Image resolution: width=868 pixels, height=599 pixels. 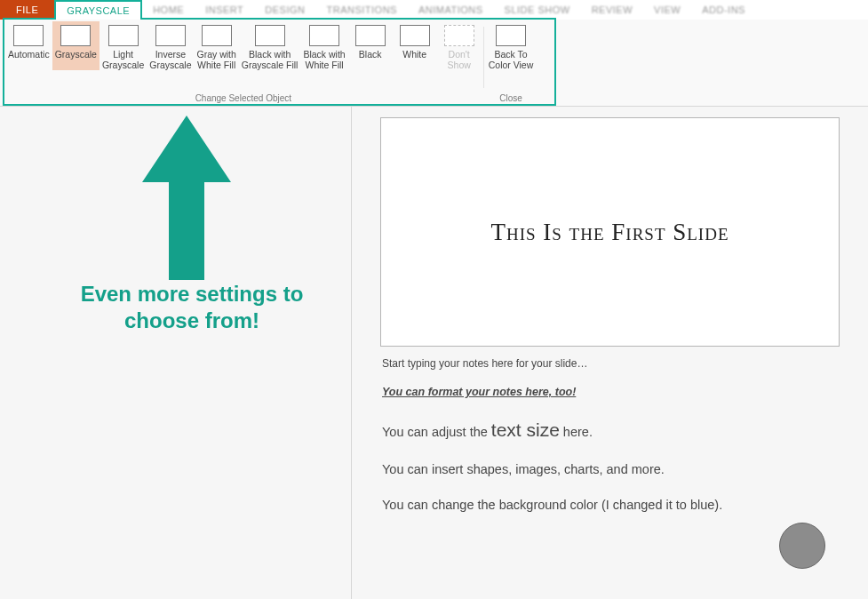 What do you see at coordinates (415, 36) in the screenshot?
I see `white-icon` at bounding box center [415, 36].